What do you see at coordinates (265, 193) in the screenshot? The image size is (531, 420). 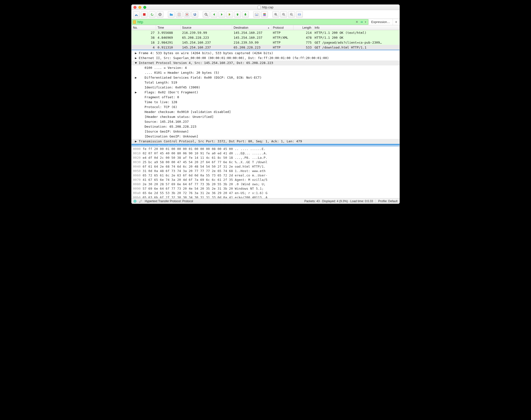 I see `bytes-row: 00a0 65 6e 2d 55 53 3b 20 72 76 3a 31 2e…` at bounding box center [265, 193].